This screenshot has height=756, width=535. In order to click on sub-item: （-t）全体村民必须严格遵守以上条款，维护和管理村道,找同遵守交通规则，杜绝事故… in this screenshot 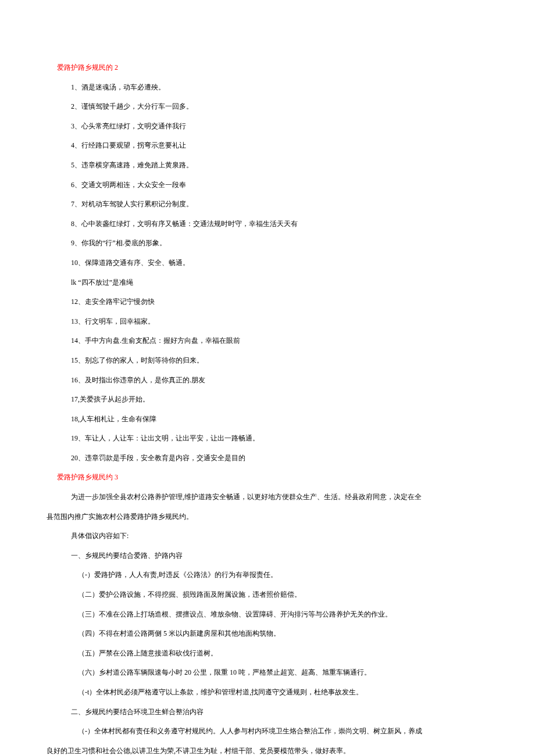, I will do `click(268, 693)`.